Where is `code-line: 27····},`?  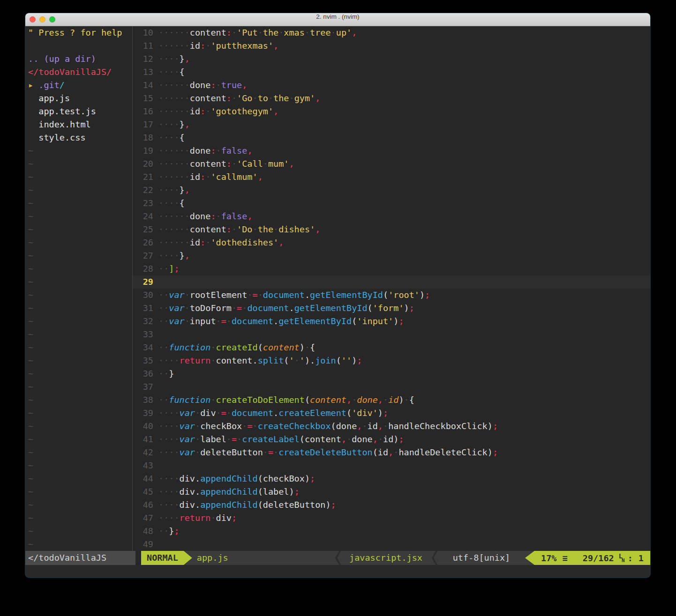
code-line: 27····}, is located at coordinates (391, 256).